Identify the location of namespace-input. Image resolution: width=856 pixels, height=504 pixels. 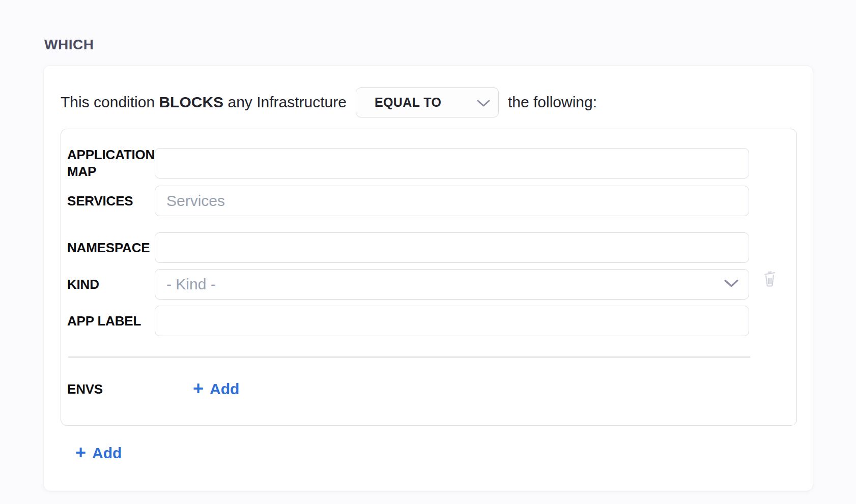
(452, 248).